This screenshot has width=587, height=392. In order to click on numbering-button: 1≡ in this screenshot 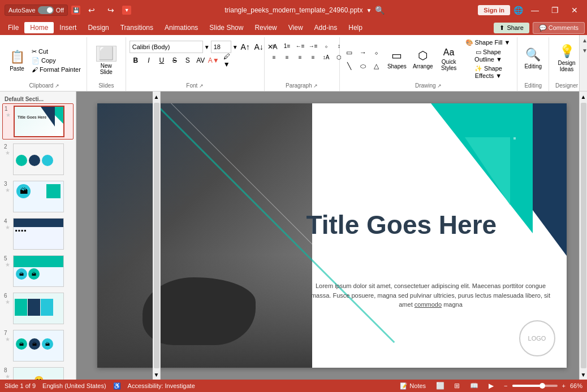, I will do `click(287, 46)`.